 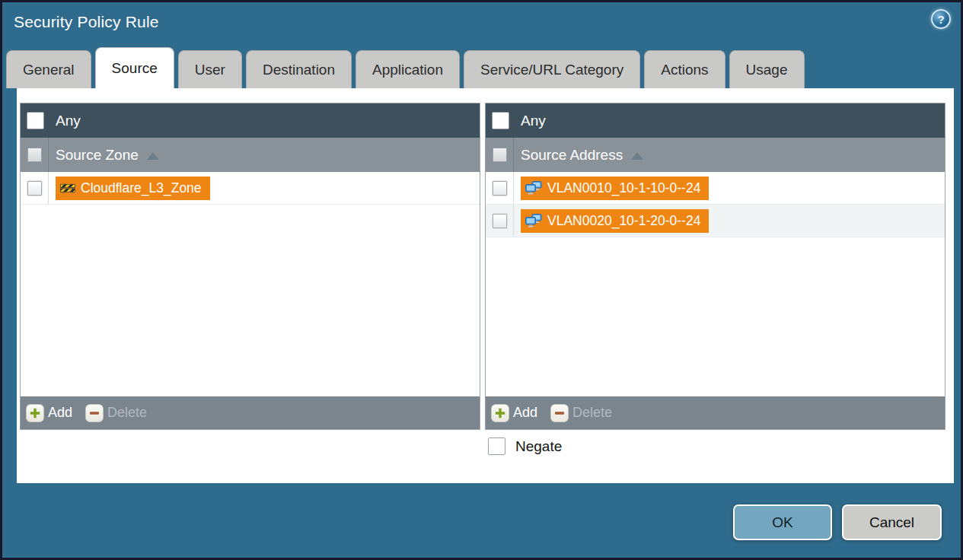 What do you see at coordinates (405, 68) in the screenshot?
I see `tab-bar: General Source User Destination Applicat…` at bounding box center [405, 68].